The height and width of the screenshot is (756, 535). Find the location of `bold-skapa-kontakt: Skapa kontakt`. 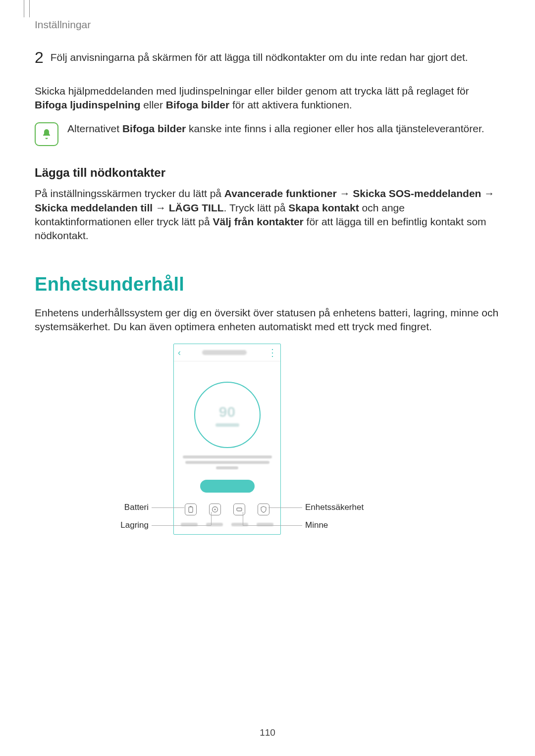

bold-skapa-kontakt: Skapa kontakt is located at coordinates (323, 208).